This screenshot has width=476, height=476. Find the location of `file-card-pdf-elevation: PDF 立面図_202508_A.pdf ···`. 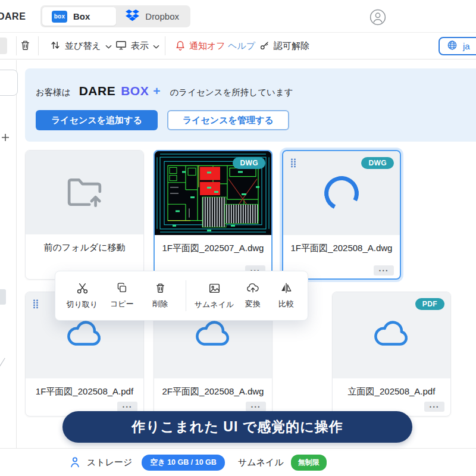

file-card-pdf-elevation: PDF 立面図_202508_A.pdf ··· is located at coordinates (392, 354).